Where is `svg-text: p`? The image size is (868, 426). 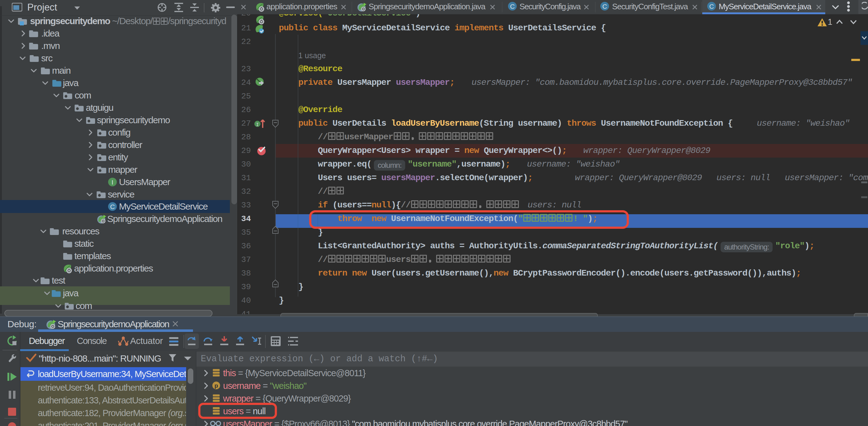 svg-text: p is located at coordinates (216, 386).